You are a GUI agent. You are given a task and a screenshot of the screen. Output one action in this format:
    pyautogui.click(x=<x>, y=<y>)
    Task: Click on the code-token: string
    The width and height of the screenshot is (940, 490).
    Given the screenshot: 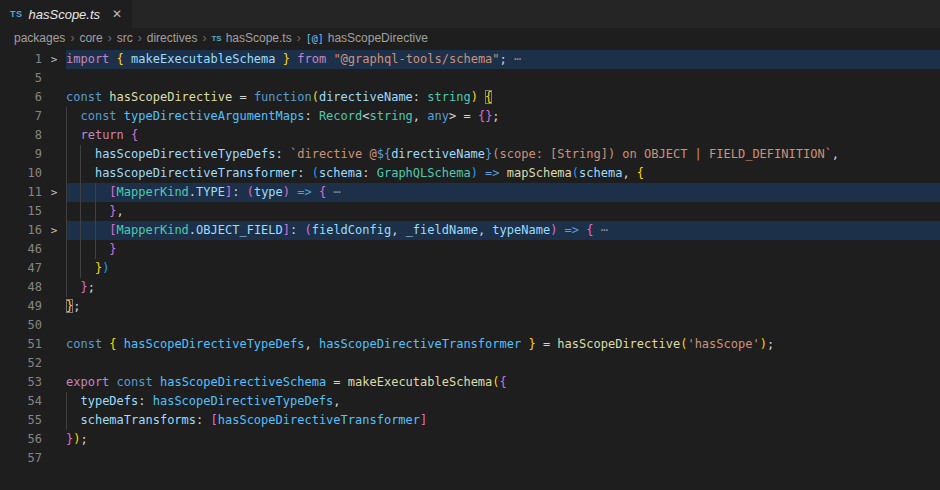 What is the action you would take?
    pyautogui.click(x=448, y=97)
    